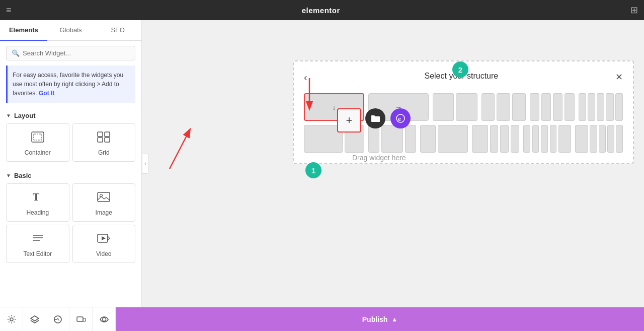 The width and height of the screenshot is (644, 331). I want to click on collapse-sidebar-handle: ‹, so click(145, 164).